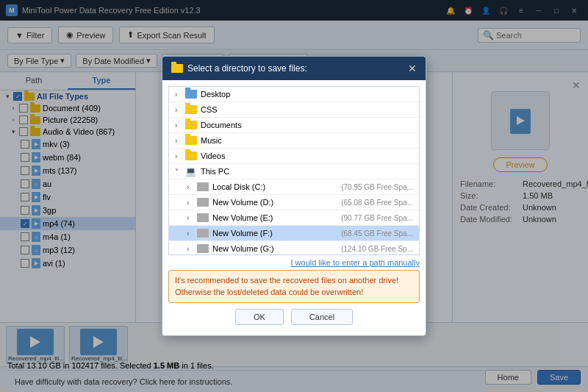 This screenshot has width=588, height=392. I want to click on dir-item-label-1: CSS, so click(307, 110).